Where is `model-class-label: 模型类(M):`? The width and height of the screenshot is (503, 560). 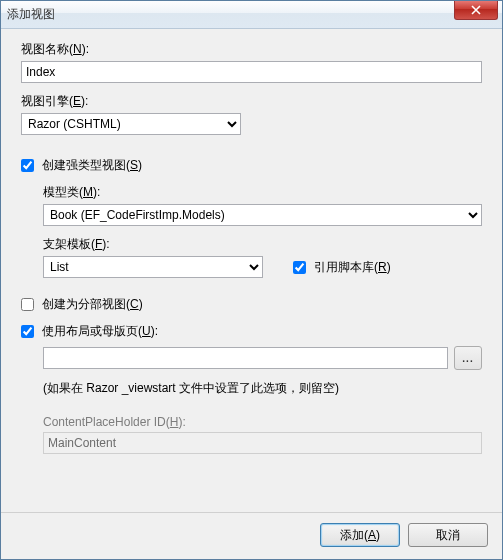
model-class-label: 模型类(M): is located at coordinates (262, 192).